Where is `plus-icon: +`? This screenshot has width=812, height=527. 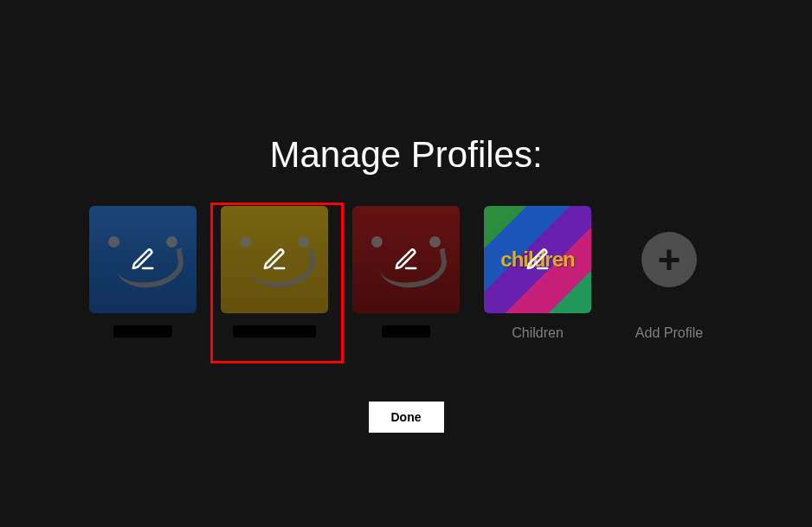 plus-icon: + is located at coordinates (670, 260).